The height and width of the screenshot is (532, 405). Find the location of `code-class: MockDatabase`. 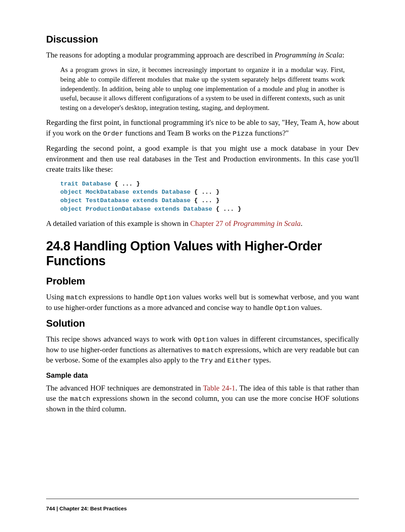

code-class: MockDatabase is located at coordinates (106, 192).